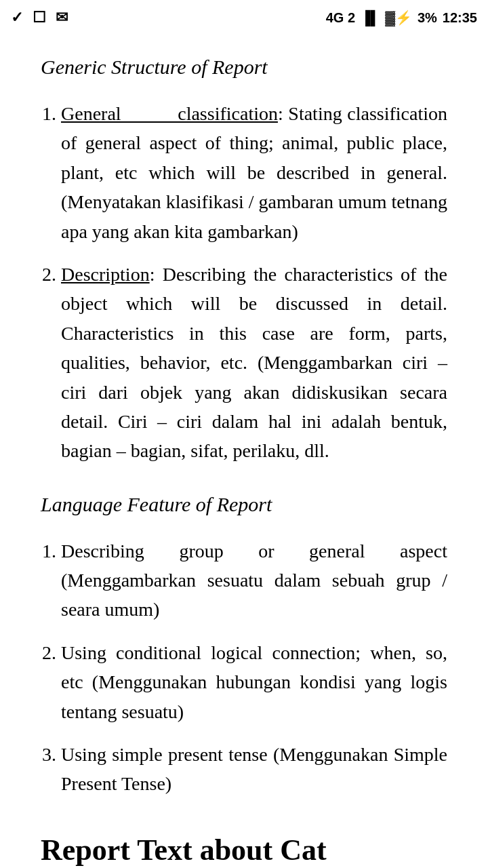  What do you see at coordinates (39, 18) in the screenshot?
I see `status-left: ✓ ☐ ✉` at bounding box center [39, 18].